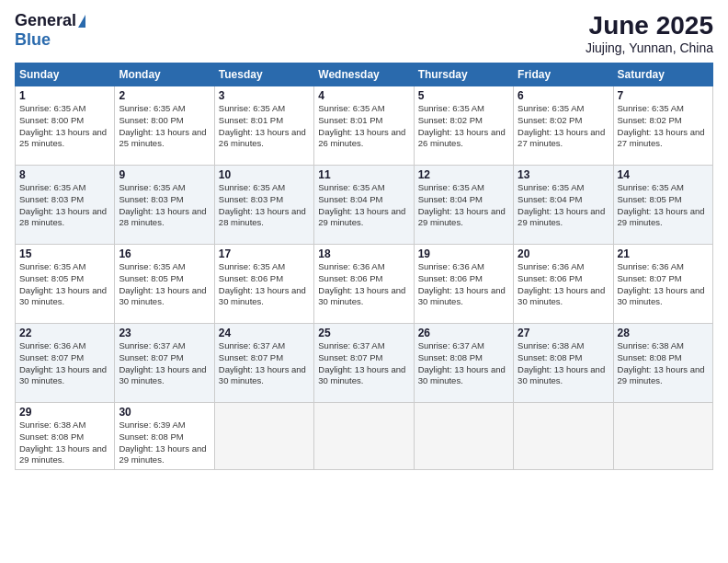 The height and width of the screenshot is (563, 728). What do you see at coordinates (264, 126) in the screenshot?
I see `calendar-cell: 3Sunrise: 6:35 AMSunset: 8:01 PMDaylight…` at bounding box center [264, 126].